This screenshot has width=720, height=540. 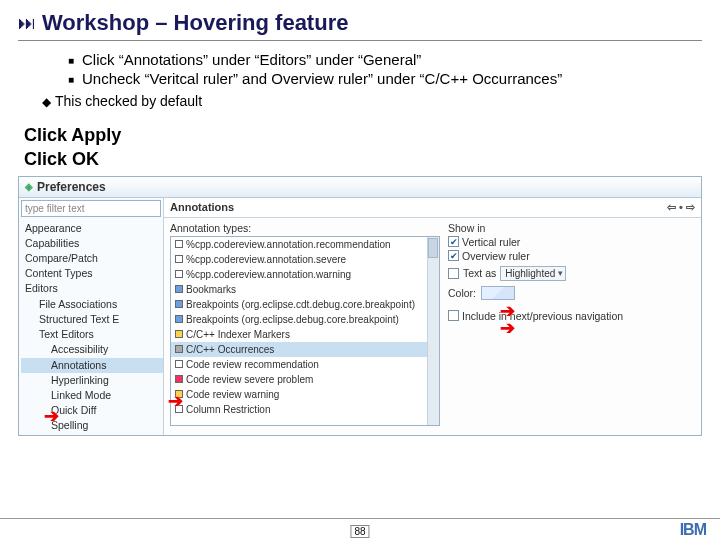 I want to click on type-item: Column Restriction, so click(x=305, y=410).